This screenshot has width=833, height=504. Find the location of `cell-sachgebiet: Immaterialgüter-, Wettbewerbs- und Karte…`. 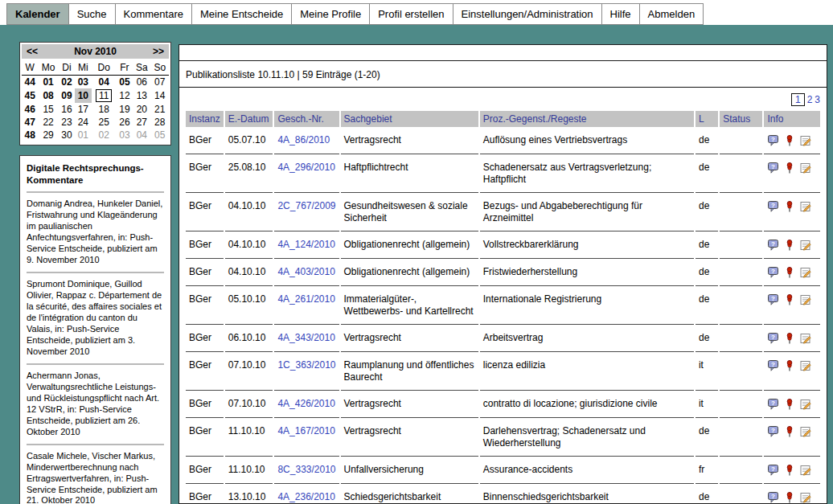

cell-sachgebiet: Immaterialgüter-, Wettbewerbs- und Karte… is located at coordinates (410, 306).